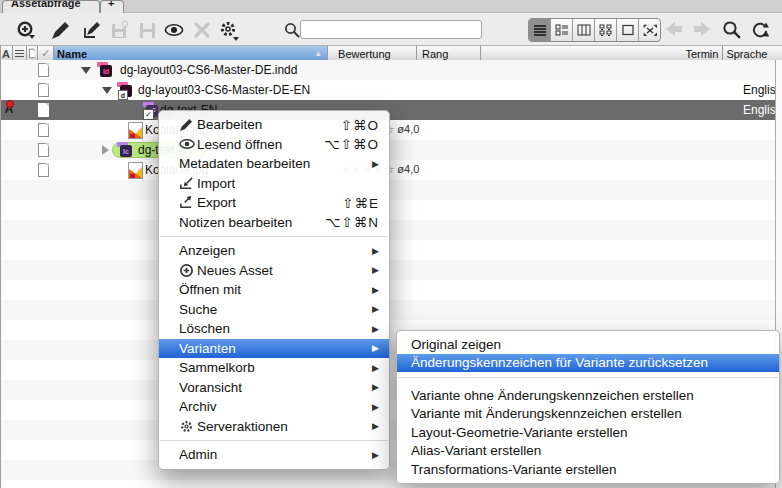 The height and width of the screenshot is (488, 782). Describe the element at coordinates (9, 110) in the screenshot. I see `annotation-flag-icon: A` at that location.